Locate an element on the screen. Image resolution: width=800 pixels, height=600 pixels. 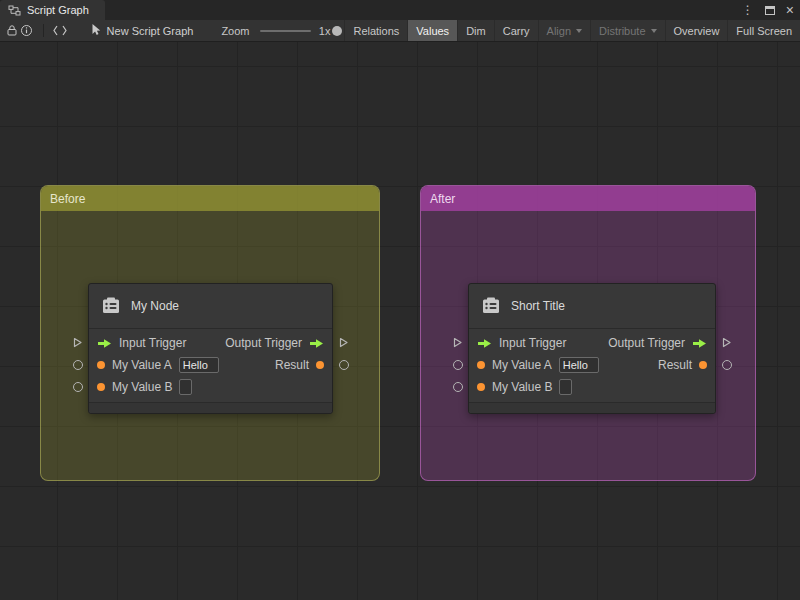
group-title: After is located at coordinates (442, 199).